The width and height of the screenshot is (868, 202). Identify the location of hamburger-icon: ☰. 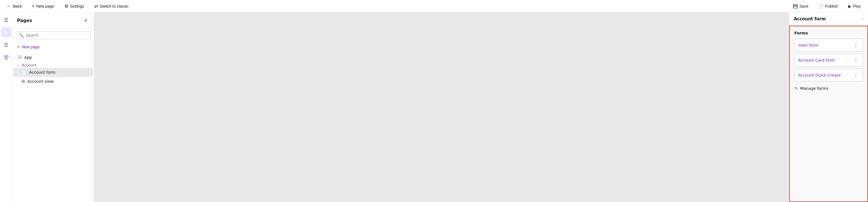
(6, 20).